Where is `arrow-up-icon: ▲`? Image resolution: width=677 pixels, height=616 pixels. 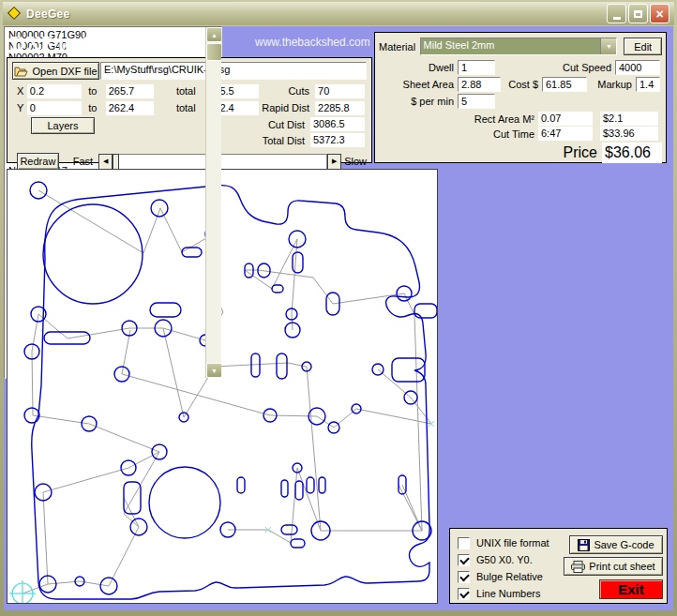
arrow-up-icon: ▲ is located at coordinates (214, 36).